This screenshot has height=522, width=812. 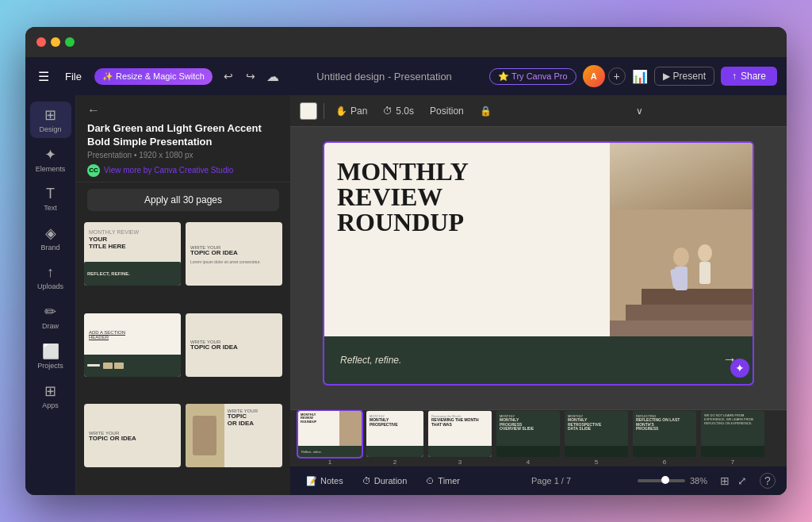 What do you see at coordinates (447, 111) in the screenshot?
I see `position-label: Position` at bounding box center [447, 111].